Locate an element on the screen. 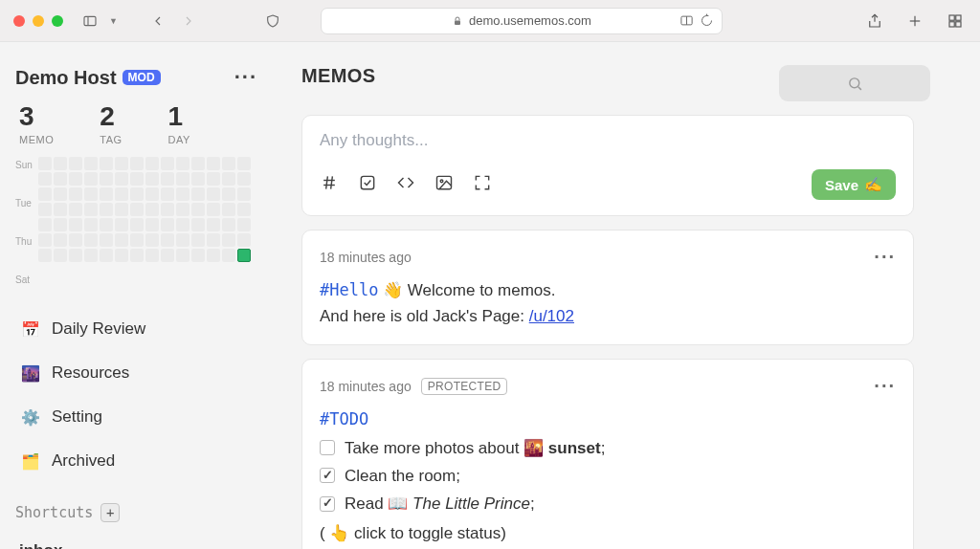  share-icon is located at coordinates (875, 21).